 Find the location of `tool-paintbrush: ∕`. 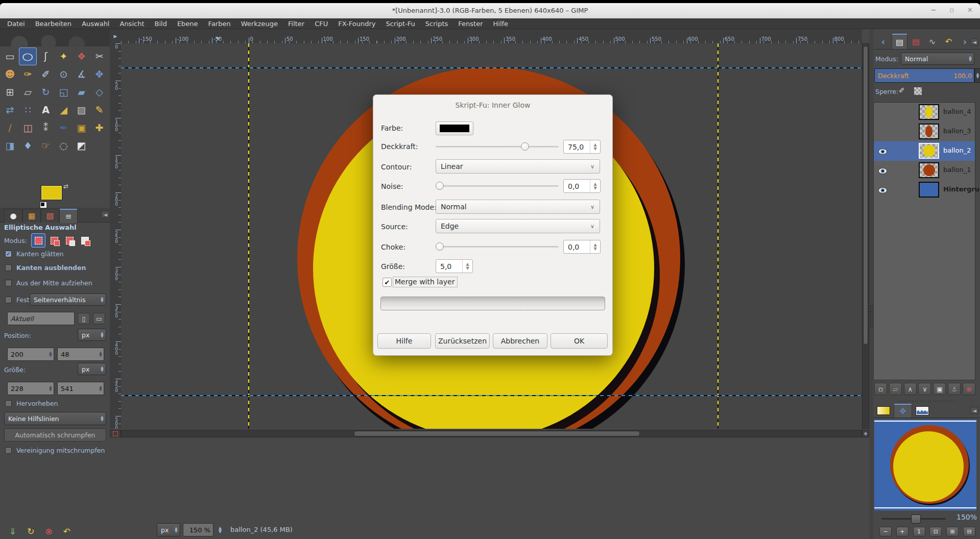

tool-paintbrush: ∕ is located at coordinates (10, 128).